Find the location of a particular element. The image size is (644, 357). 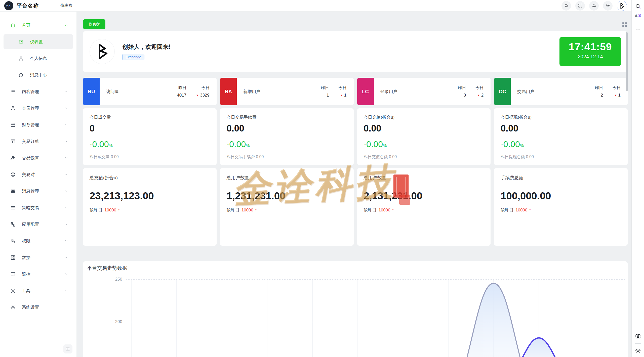

search-button is located at coordinates (566, 6).